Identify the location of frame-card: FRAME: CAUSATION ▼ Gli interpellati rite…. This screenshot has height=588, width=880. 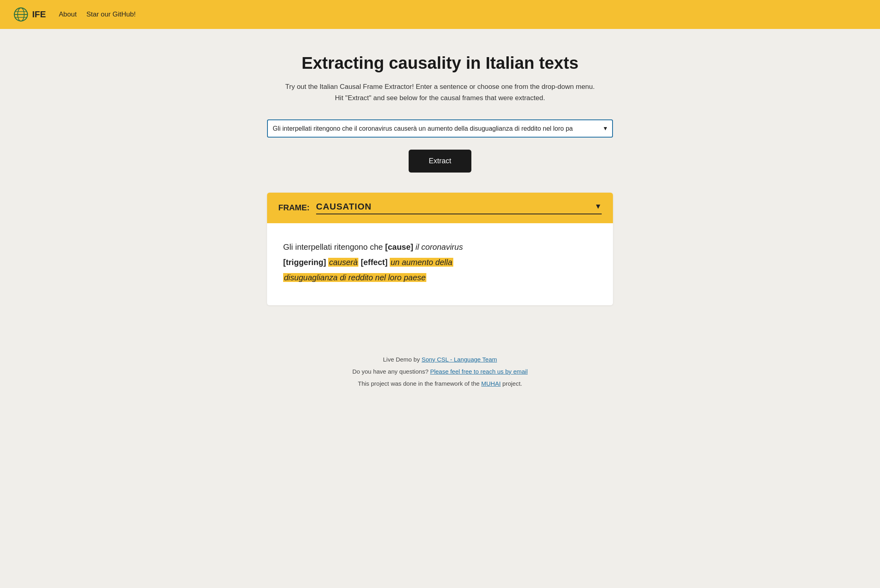
(440, 249).